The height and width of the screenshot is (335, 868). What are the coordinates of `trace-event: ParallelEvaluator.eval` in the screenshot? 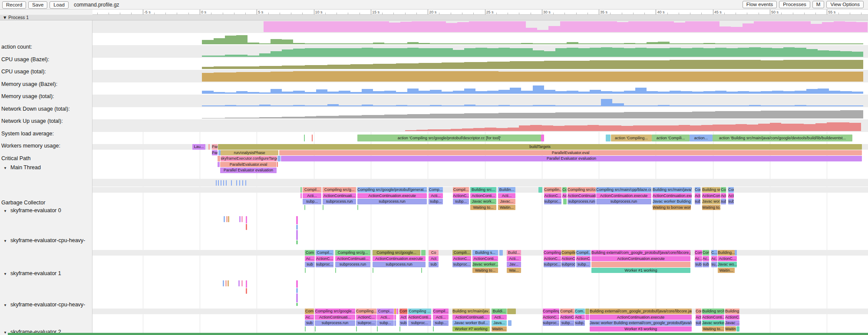 It's located at (571, 153).